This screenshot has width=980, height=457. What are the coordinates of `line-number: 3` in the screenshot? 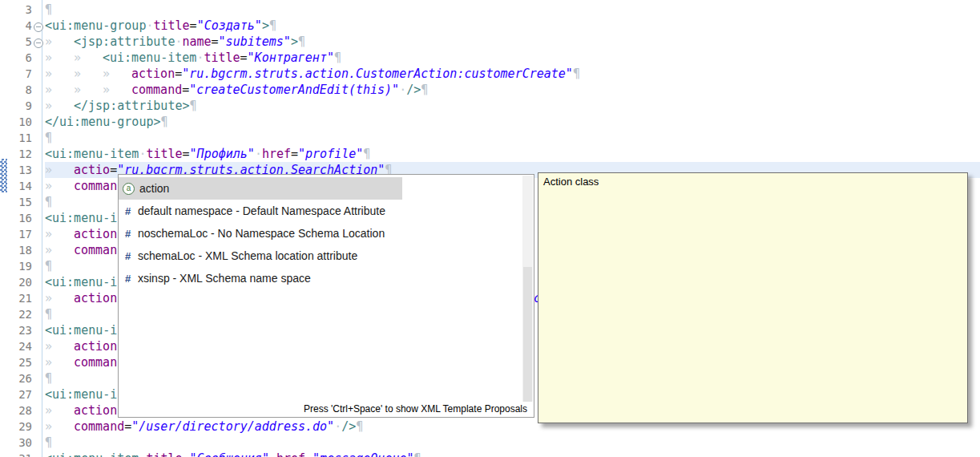 It's located at (21, 10).